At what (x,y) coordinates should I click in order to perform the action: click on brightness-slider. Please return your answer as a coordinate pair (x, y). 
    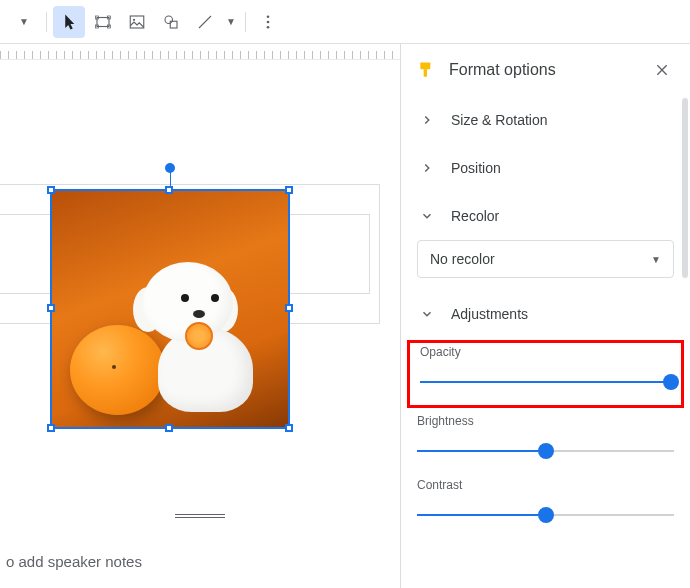
    Looking at the image, I should click on (546, 451).